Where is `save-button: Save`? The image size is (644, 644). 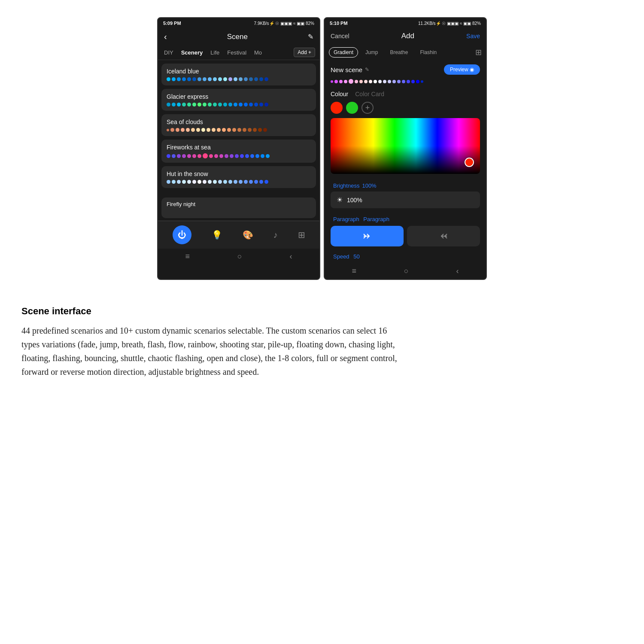 save-button: Save is located at coordinates (473, 36).